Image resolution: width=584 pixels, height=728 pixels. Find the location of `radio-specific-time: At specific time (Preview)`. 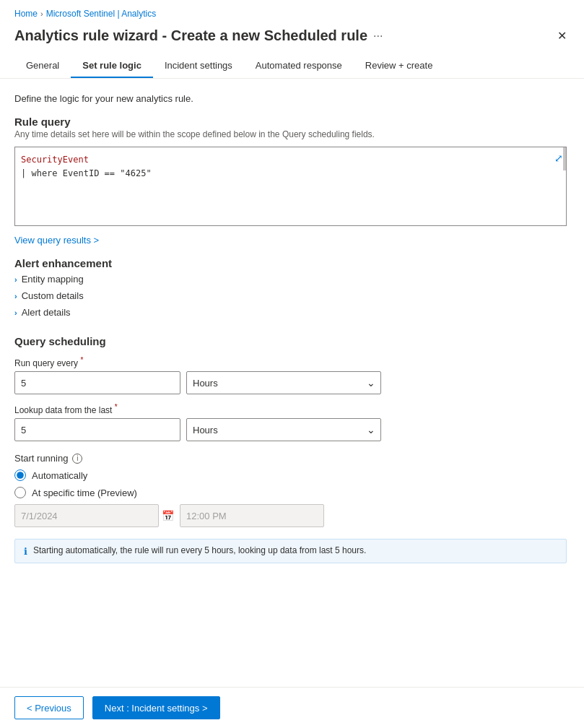

radio-specific-time: At specific time (Preview) is located at coordinates (290, 493).